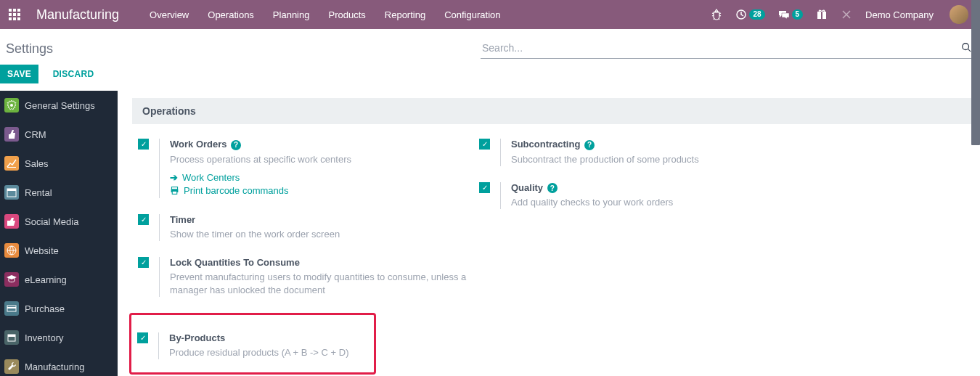 This screenshot has width=980, height=376. Describe the element at coordinates (253, 346) in the screenshot. I see `setting-row: ✓By-ProductsProduce residual products (A…` at that location.